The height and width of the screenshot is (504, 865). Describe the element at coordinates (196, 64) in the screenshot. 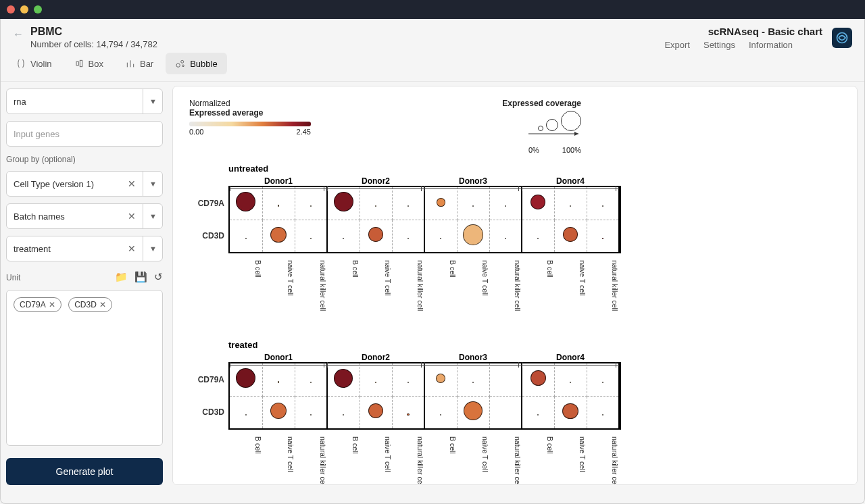

I see `tab-bubble: Bubble` at that location.